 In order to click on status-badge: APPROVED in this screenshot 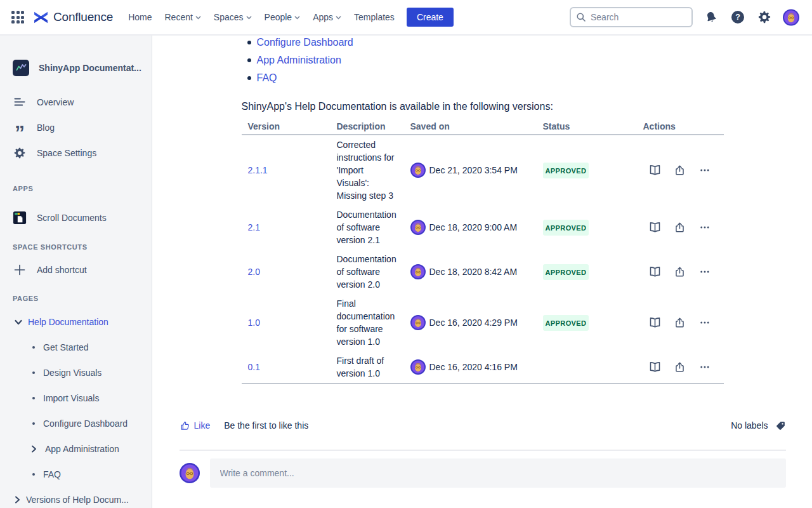, I will do `click(566, 323)`.